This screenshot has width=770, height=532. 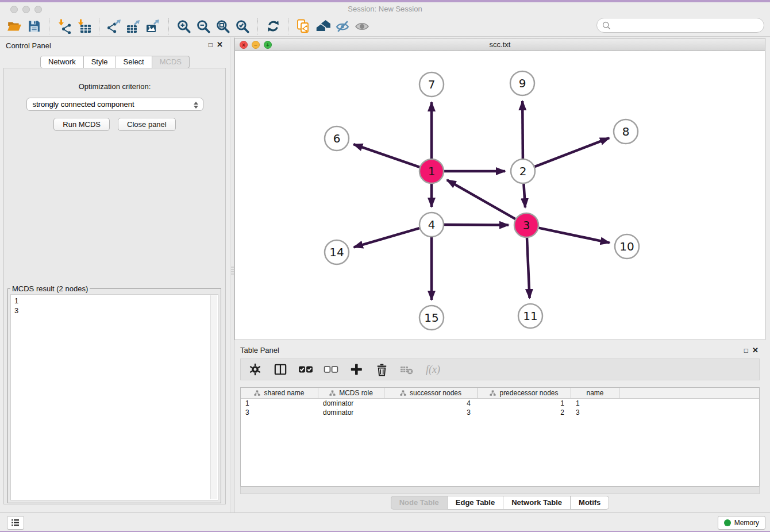 What do you see at coordinates (356, 369) in the screenshot?
I see `create-column-button` at bounding box center [356, 369].